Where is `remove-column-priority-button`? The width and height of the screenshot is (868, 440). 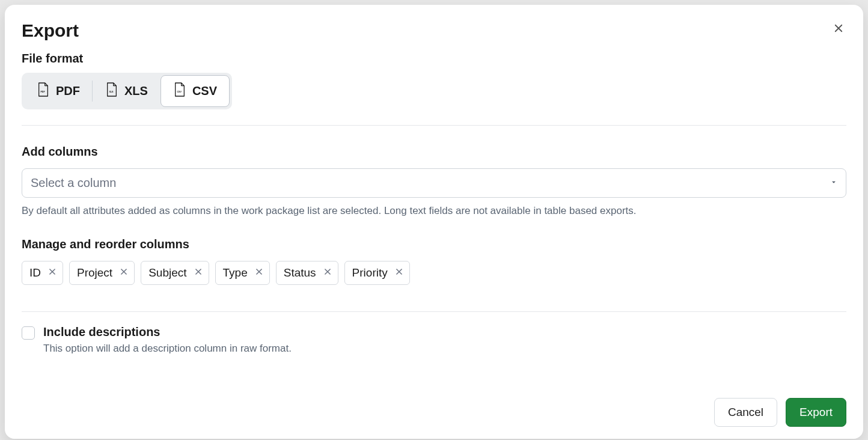
remove-column-priority-button is located at coordinates (399, 273).